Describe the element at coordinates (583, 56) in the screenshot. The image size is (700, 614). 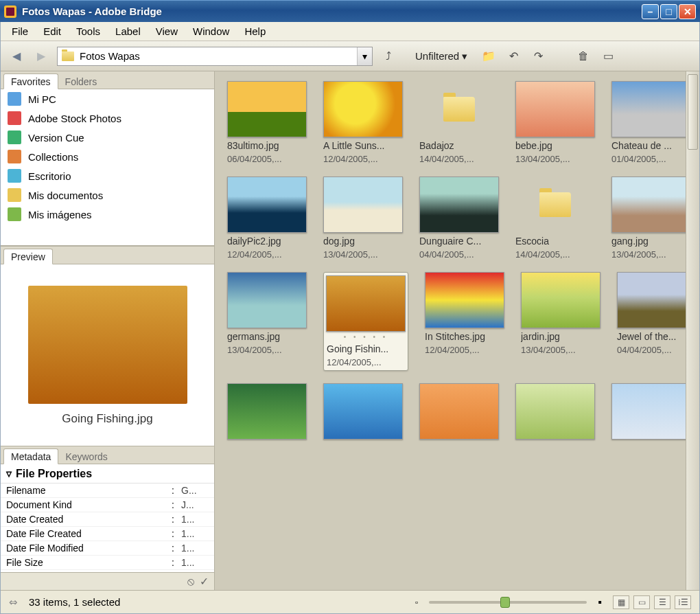
I see `trash-button: 🗑` at that location.